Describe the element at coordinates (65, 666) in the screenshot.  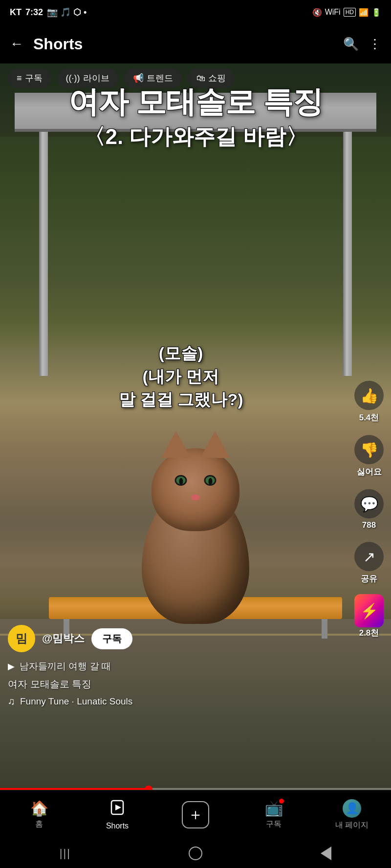
I see `playing-video-title: 남자들끼리 여행 갈 때` at that location.